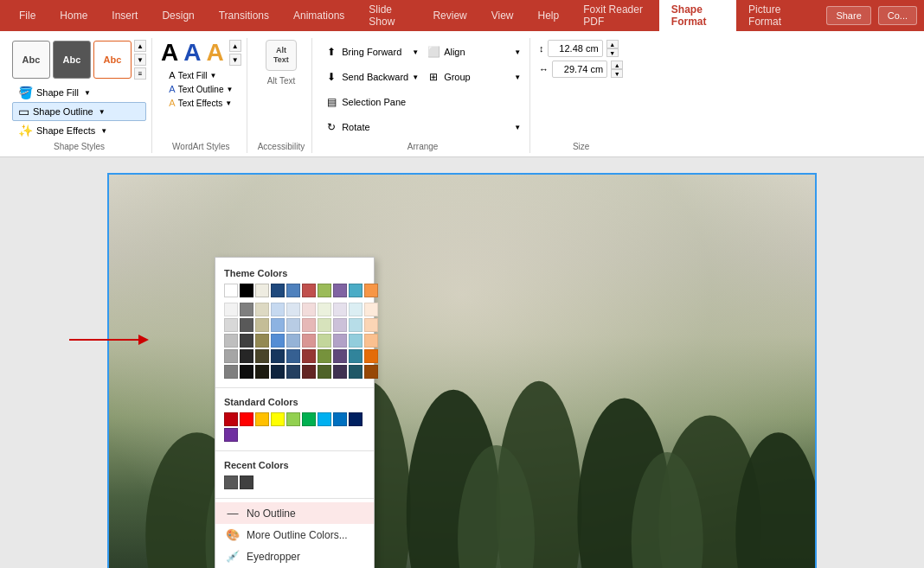  Describe the element at coordinates (80, 112) in the screenshot. I see `shape-outline-button: ▭ Shape Outline ▼` at that location.